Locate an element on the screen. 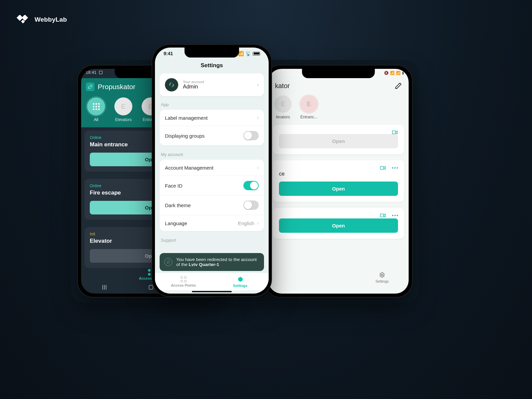 The image size is (532, 399). brand-name: WebbyLab is located at coordinates (51, 20).